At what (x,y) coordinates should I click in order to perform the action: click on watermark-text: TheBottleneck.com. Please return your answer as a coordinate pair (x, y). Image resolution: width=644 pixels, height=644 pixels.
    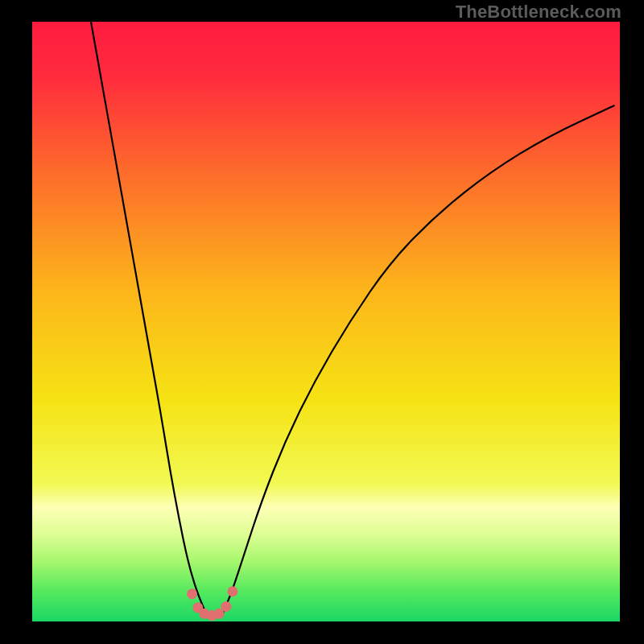
    Looking at the image, I should click on (539, 12).